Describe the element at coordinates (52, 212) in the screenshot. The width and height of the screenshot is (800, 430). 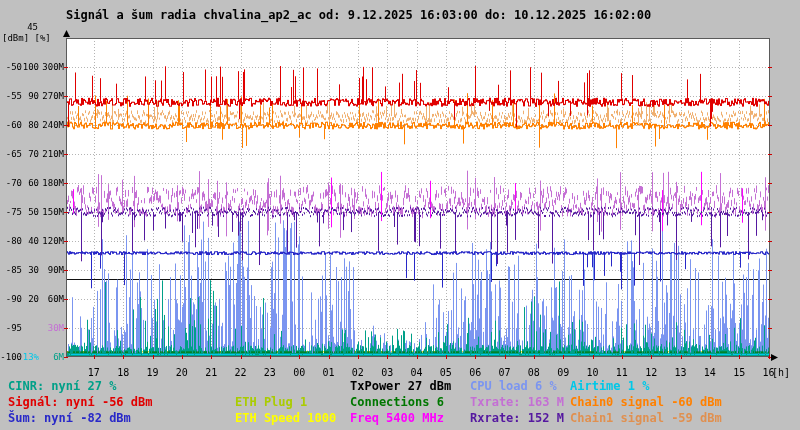
I see `axis-tick-label: 150M` at that location.